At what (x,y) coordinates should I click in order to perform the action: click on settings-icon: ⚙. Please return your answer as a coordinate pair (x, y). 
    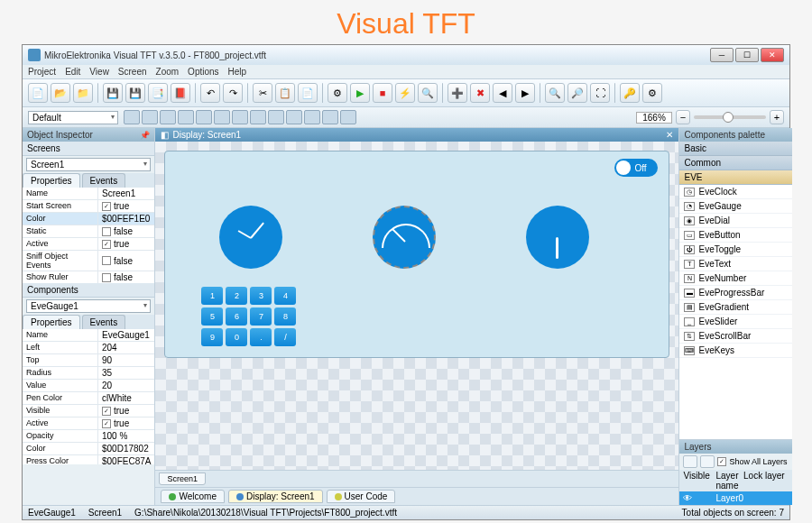
    Looking at the image, I should click on (337, 93).